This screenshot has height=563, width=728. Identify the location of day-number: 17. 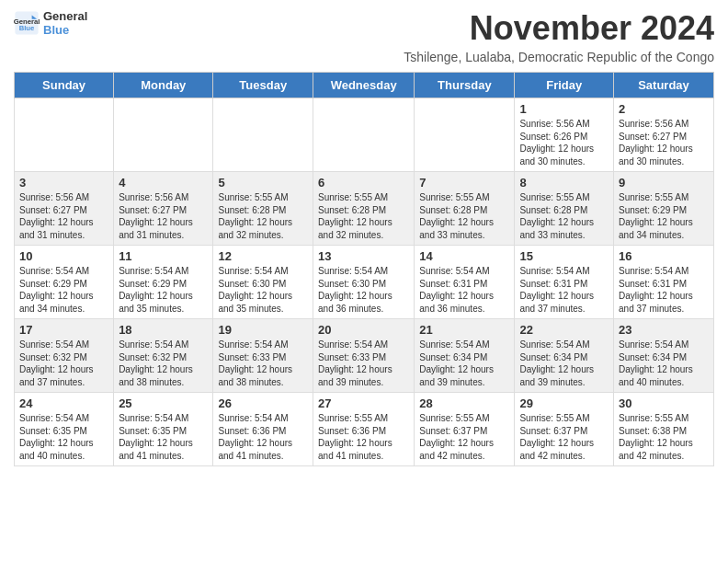
(64, 329).